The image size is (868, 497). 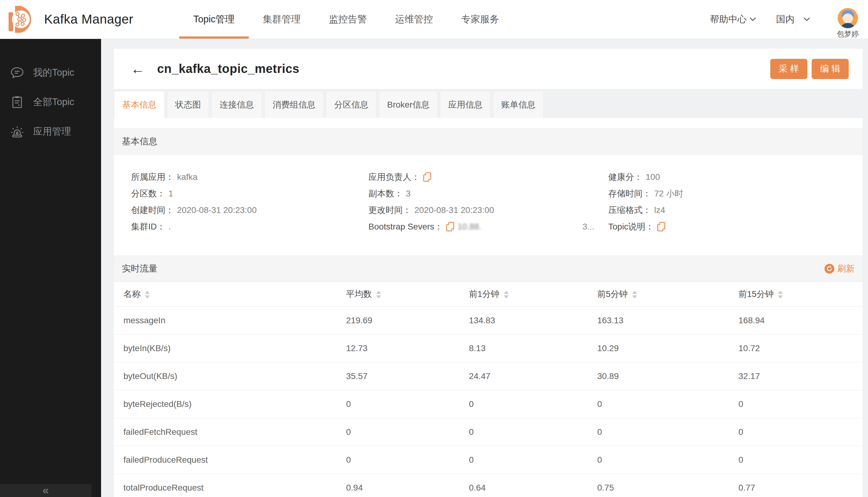 What do you see at coordinates (50, 73) in the screenshot?
I see `sidebar-item-my-topic: 我的Topic` at bounding box center [50, 73].